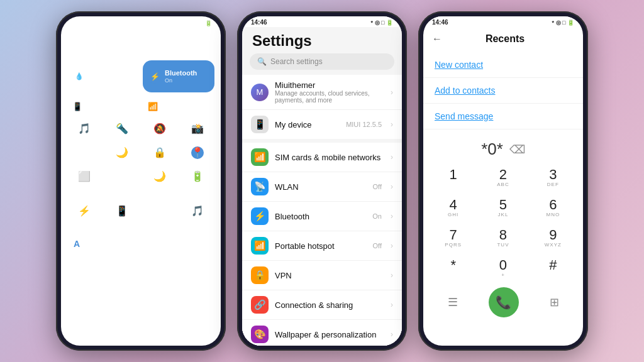 The width and height of the screenshot is (644, 362). What do you see at coordinates (453, 235) in the screenshot?
I see `key-7-num: 7` at bounding box center [453, 235].